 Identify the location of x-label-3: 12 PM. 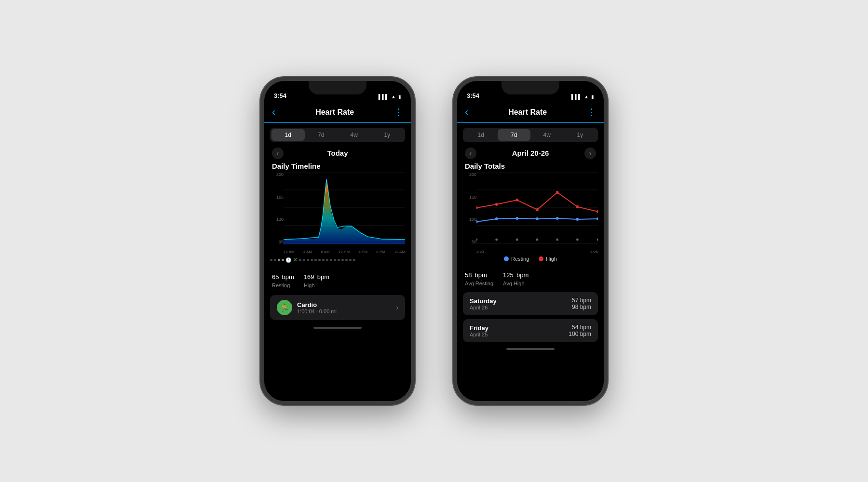
(344, 252).